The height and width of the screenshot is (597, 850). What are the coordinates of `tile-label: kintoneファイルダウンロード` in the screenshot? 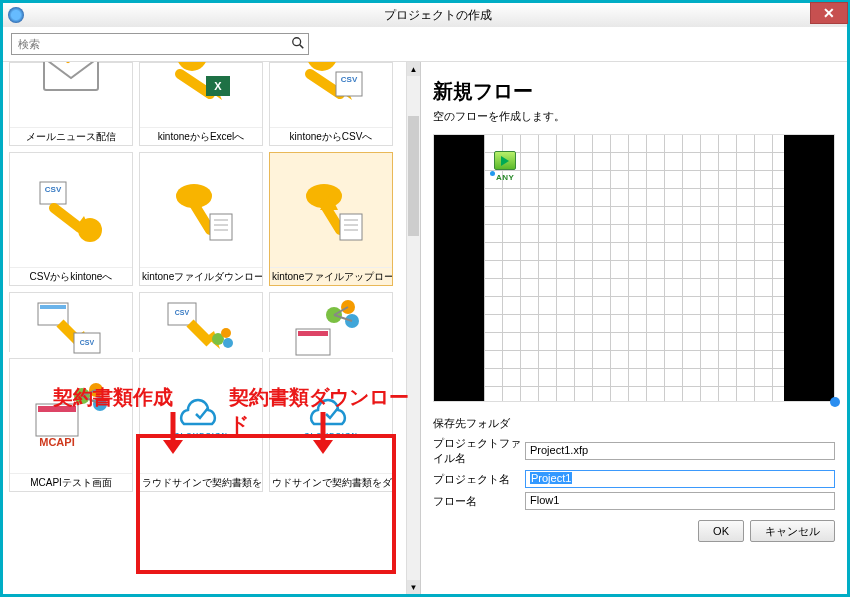 It's located at (201, 276).